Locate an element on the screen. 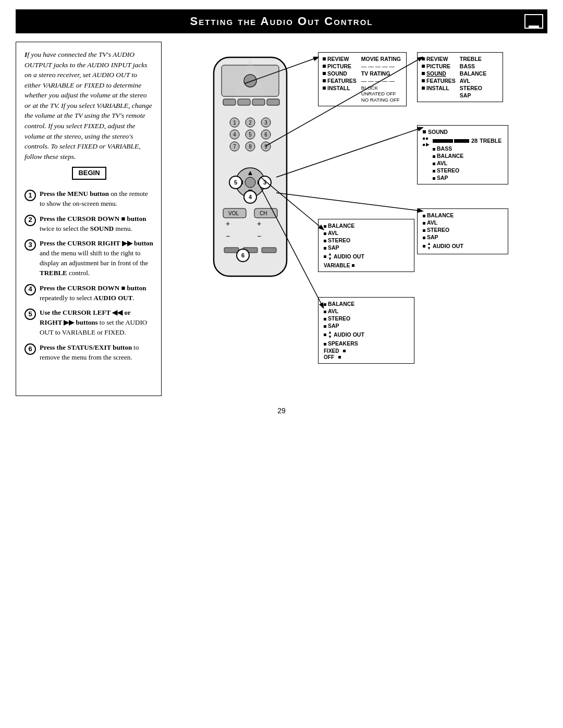  m6-off-label: OFF is located at coordinates (329, 357).